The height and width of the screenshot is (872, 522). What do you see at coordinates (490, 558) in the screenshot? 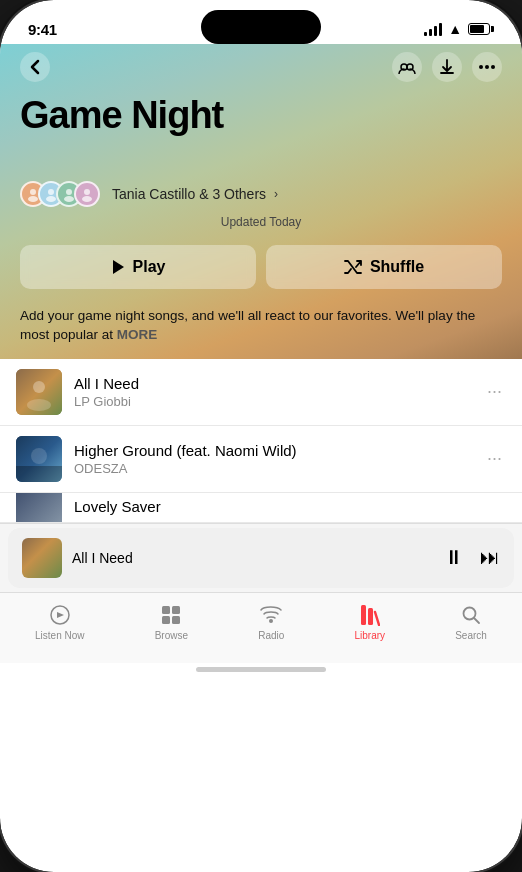
I see `skip-button: ⏭` at bounding box center [490, 558].